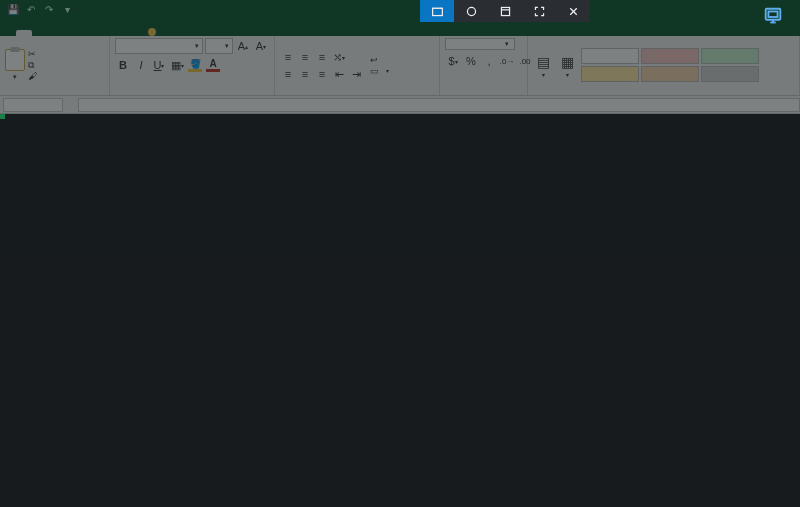 This screenshot has width=800, height=507. What do you see at coordinates (375, 60) in the screenshot?
I see `wrap-icon: ↩` at bounding box center [375, 60].